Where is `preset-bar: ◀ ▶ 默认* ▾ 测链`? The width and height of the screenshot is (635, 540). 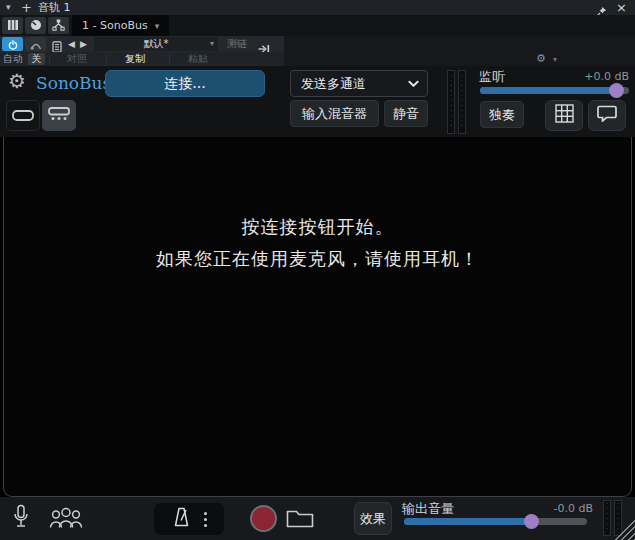
preset-bar: ◀ ▶ 默认* ▾ 测链 is located at coordinates (318, 44).